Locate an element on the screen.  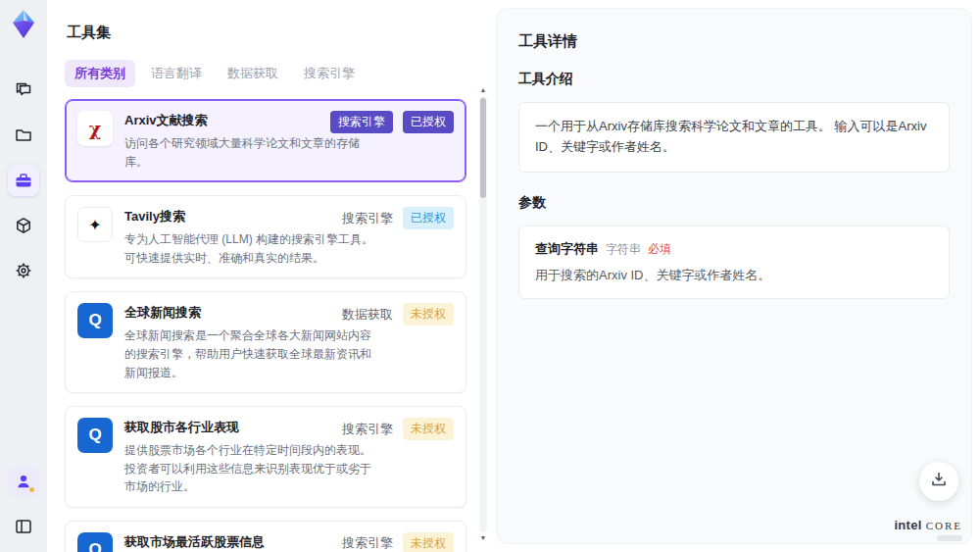
active-stocks-icon: Q is located at coordinates (95, 542).